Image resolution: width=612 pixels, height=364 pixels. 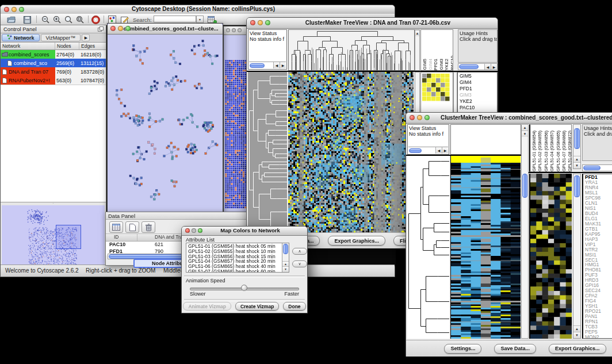 I want to click on zoom-fit-icon, so click(x=68, y=20).